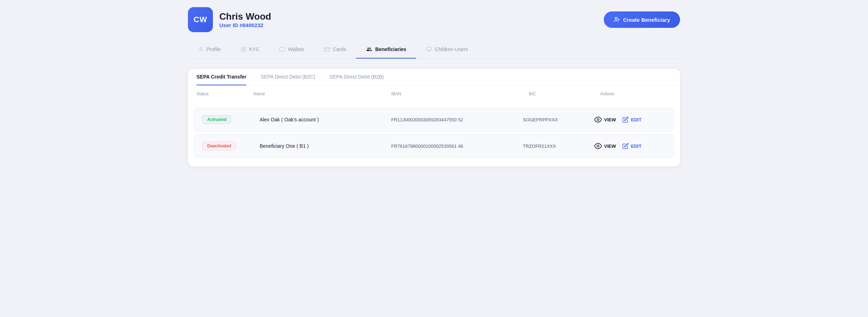  Describe the element at coordinates (221, 77) in the screenshot. I see `sub-tab-sepa-credit: SEPA Credit Transfer` at that location.